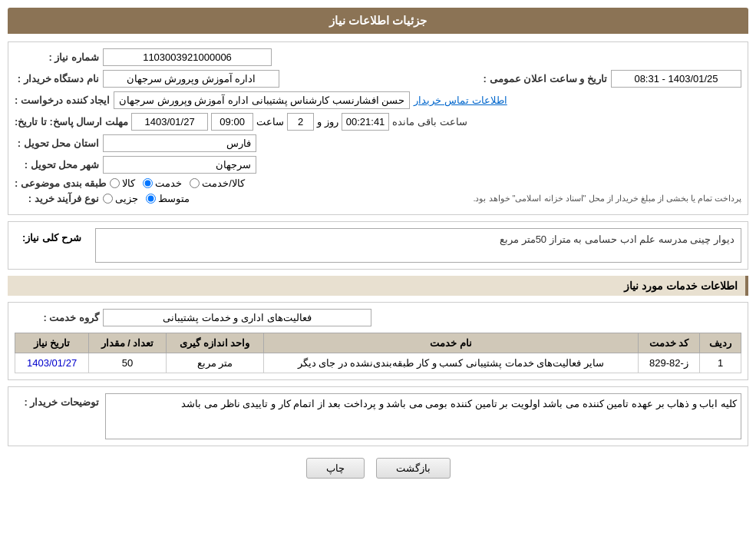  What do you see at coordinates (424, 416) in the screenshot?
I see `tawzih-kharidar-textarea` at bounding box center [424, 416].